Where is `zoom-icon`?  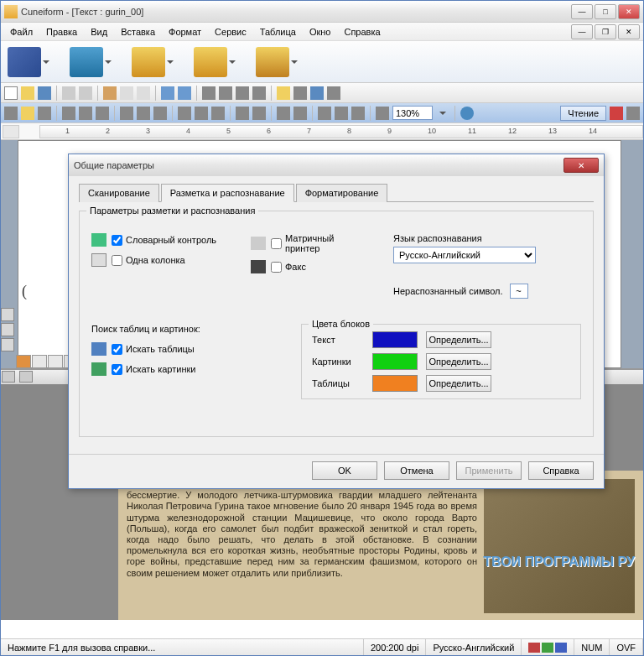
zoom-icon is located at coordinates (283, 93).